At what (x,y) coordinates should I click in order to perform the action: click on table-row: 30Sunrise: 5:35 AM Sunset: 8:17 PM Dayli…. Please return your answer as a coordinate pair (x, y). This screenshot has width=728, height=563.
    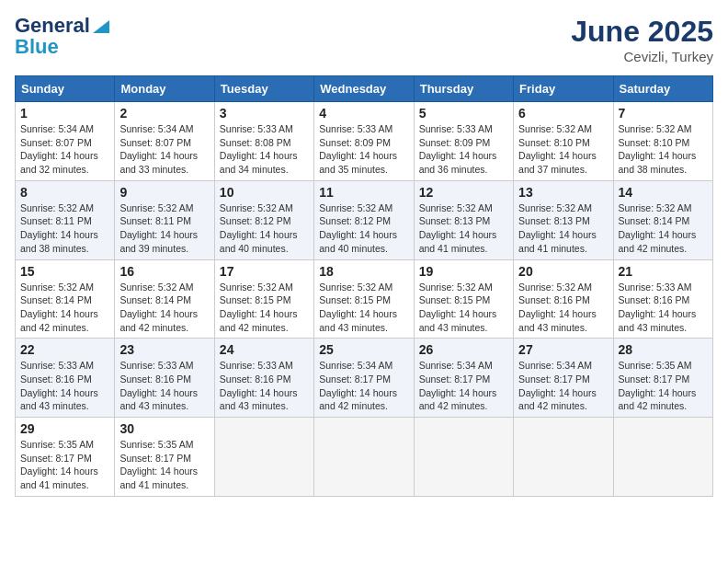
    Looking at the image, I should click on (165, 457).